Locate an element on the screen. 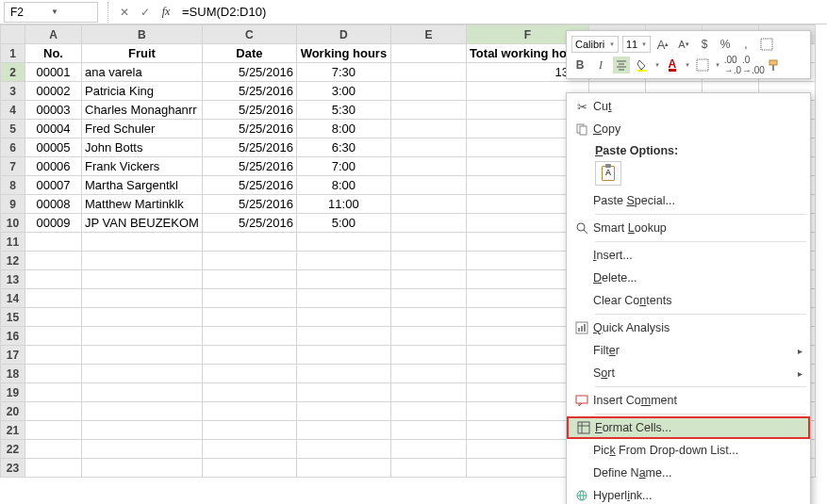 The height and width of the screenshot is (504, 827). align-center-icon is located at coordinates (621, 65).